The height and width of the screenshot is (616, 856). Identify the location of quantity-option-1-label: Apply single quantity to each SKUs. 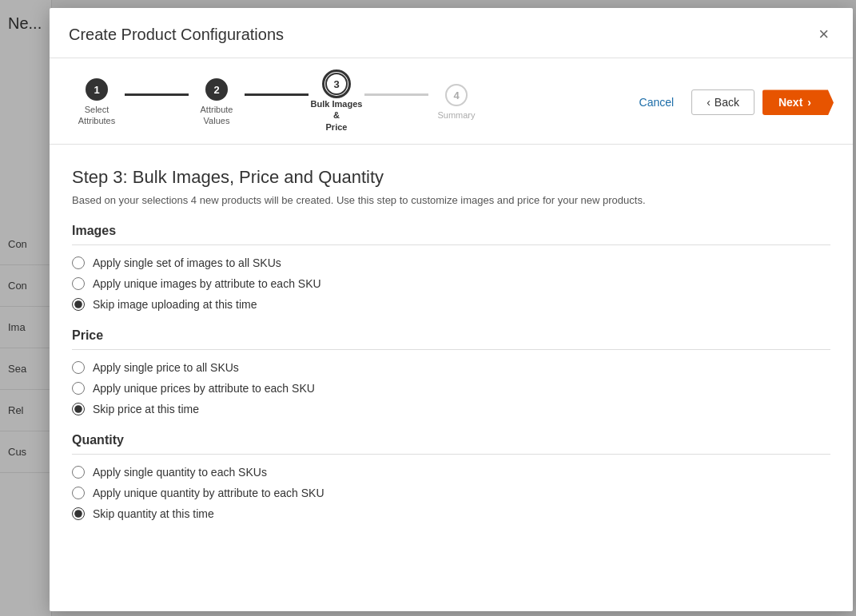
(180, 472).